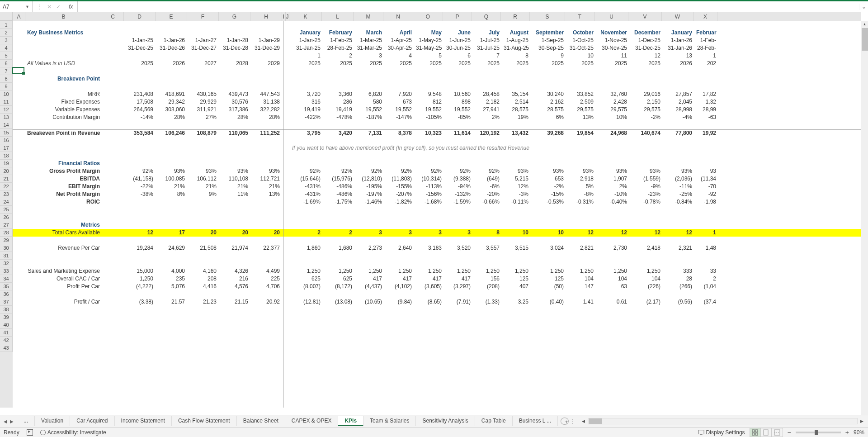 This screenshot has height=437, width=868. Describe the element at coordinates (646, 195) in the screenshot. I see `cell: -23%` at that location.